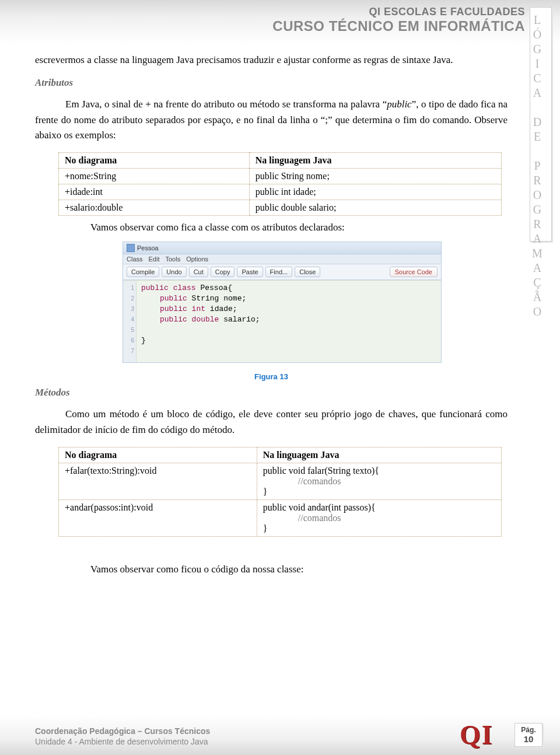  I want to click on kw-int: int, so click(196, 309).